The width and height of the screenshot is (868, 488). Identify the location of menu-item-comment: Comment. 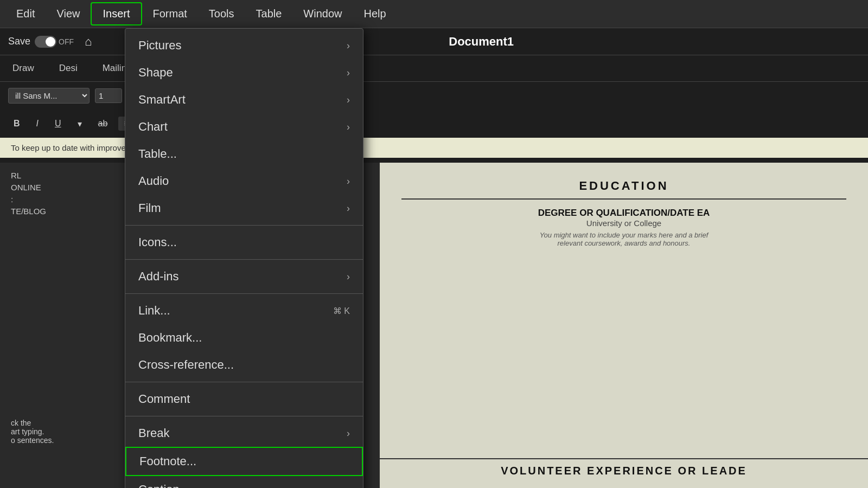
(244, 399).